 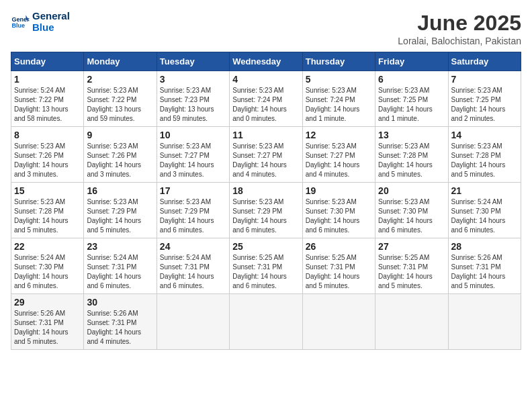 I want to click on calendar-header-row: SundayMondayTuesdayWednesdayThursdayFrid…, so click(x=266, y=62).